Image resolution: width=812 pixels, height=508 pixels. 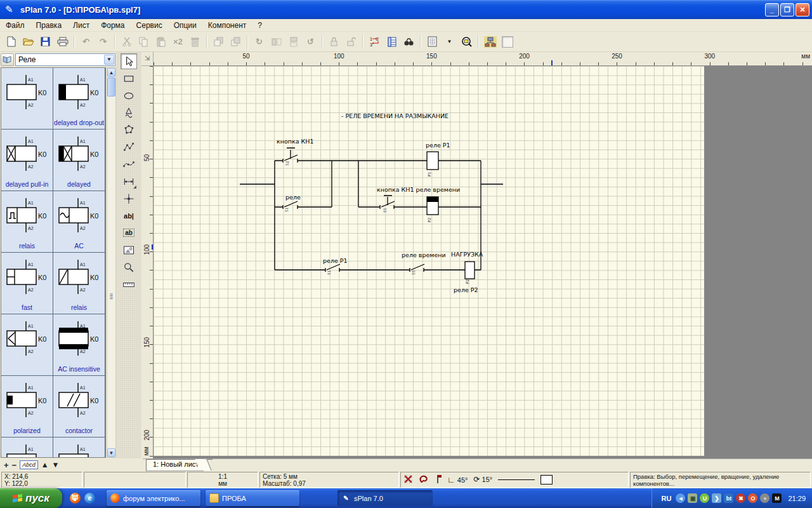 I want to click on rotation-setting: ⟳ 15°, so click(x=483, y=480).